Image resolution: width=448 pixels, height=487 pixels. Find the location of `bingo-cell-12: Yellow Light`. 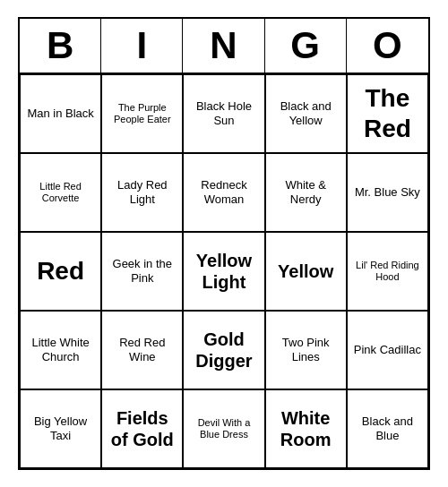

bingo-cell-12: Yellow Light is located at coordinates (224, 271).